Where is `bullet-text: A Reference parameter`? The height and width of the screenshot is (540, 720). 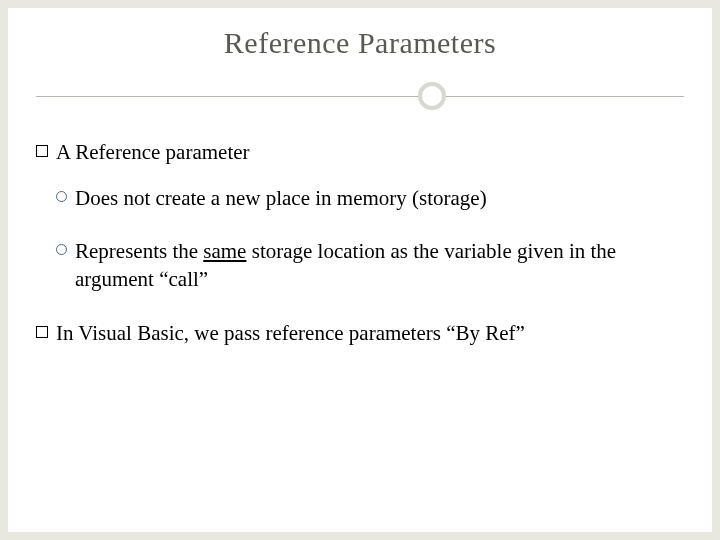 bullet-text: A Reference parameter is located at coordinates (153, 152).